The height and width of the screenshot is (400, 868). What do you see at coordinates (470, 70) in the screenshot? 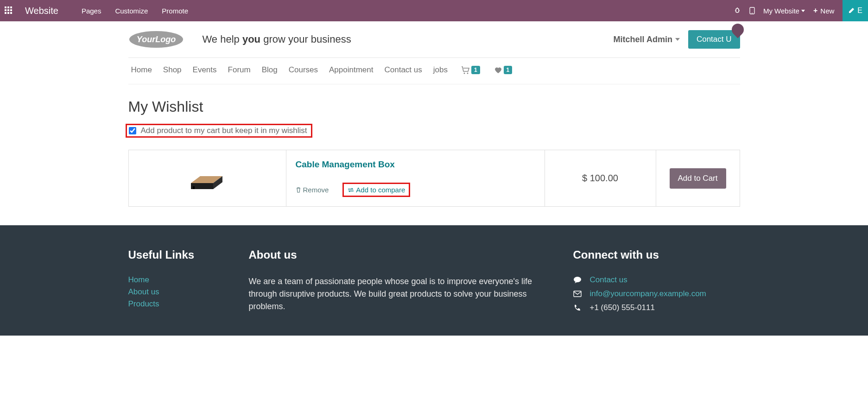
I see `cart-link: 1` at bounding box center [470, 70].